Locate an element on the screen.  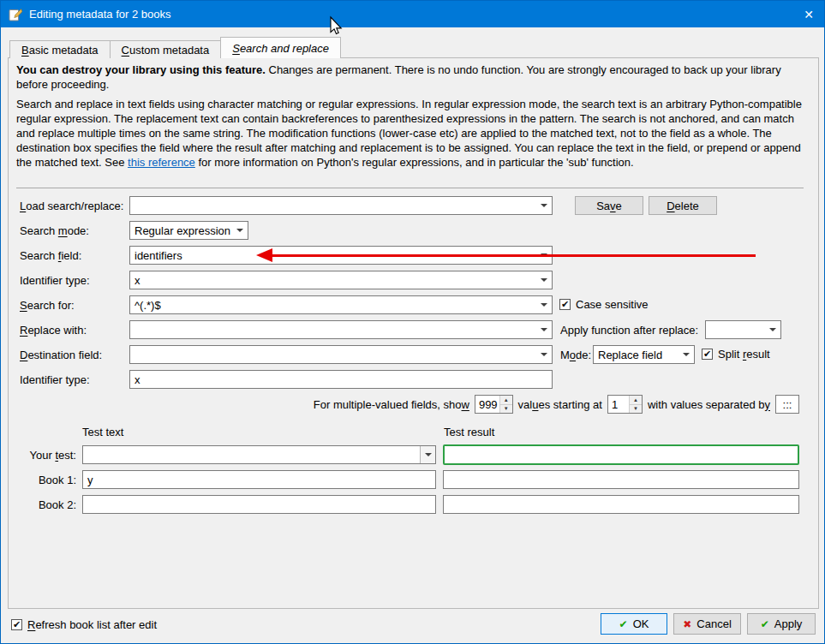
replace-with-label: Replace with: is located at coordinates (53, 331).